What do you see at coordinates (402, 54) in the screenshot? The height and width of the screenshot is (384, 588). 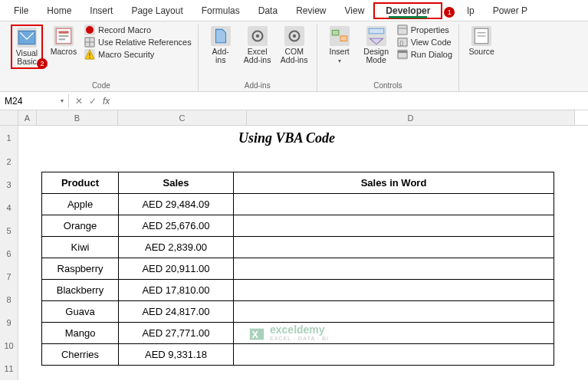 I see `dialog-icon` at bounding box center [402, 54].